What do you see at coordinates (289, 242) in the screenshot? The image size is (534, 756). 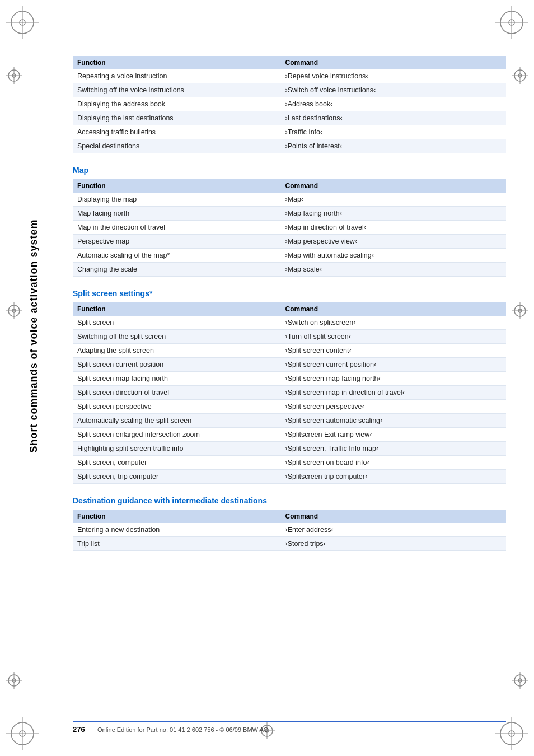 I see `table-row: Perspective map›Map perspective view‹` at bounding box center [289, 242].